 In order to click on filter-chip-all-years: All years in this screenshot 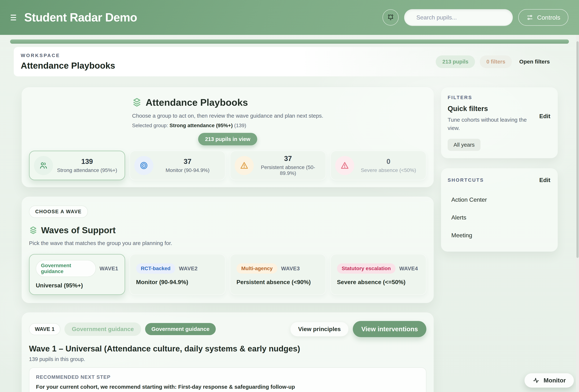, I will do `click(464, 145)`.